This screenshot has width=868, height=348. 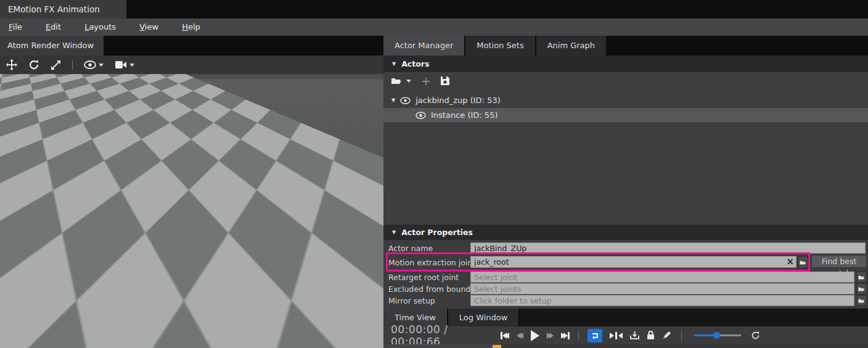 I want to click on lock-icon, so click(x=651, y=336).